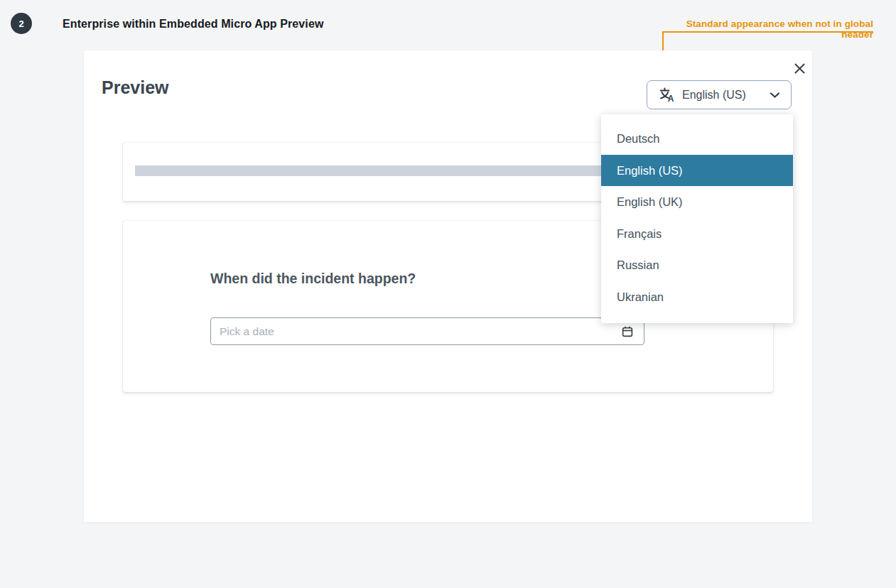 The image size is (896, 588). I want to click on translate-icon: A, so click(666, 95).